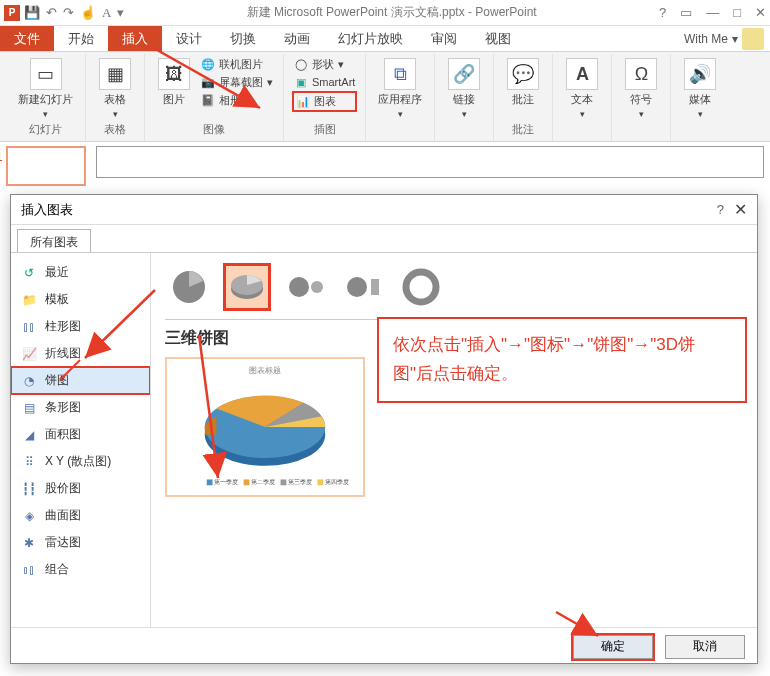 This screenshot has width=770, height=676. I want to click on ok-button: 确定, so click(613, 647).